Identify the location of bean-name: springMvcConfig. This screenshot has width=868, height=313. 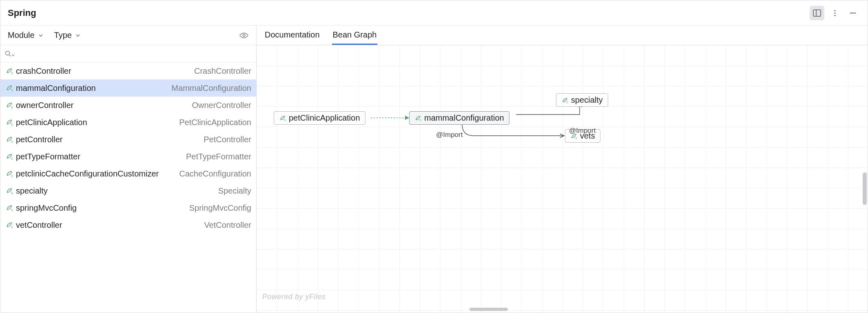
(46, 208).